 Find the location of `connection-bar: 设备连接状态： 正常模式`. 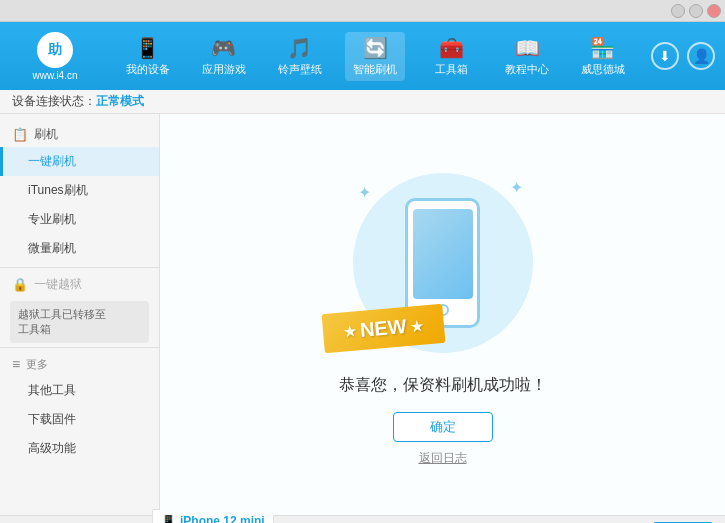

connection-bar: 设备连接状态： 正常模式 is located at coordinates (362, 102).